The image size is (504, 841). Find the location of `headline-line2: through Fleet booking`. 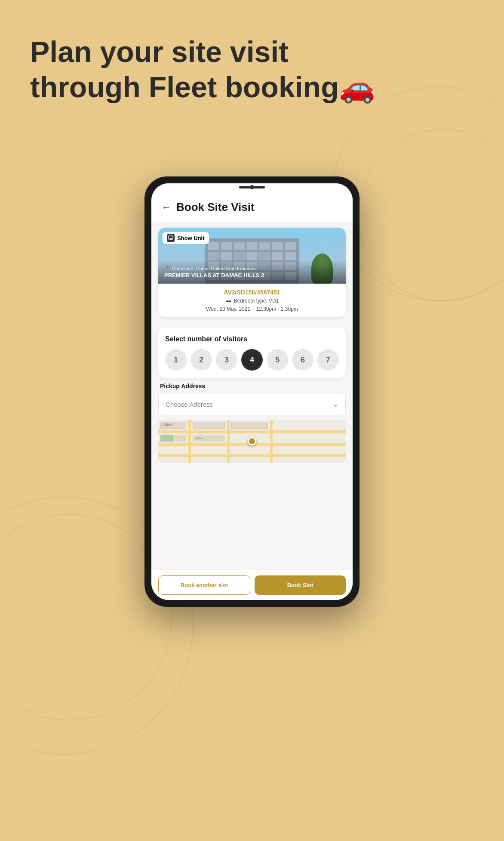

headline-line2: through Fleet booking is located at coordinates (184, 87).